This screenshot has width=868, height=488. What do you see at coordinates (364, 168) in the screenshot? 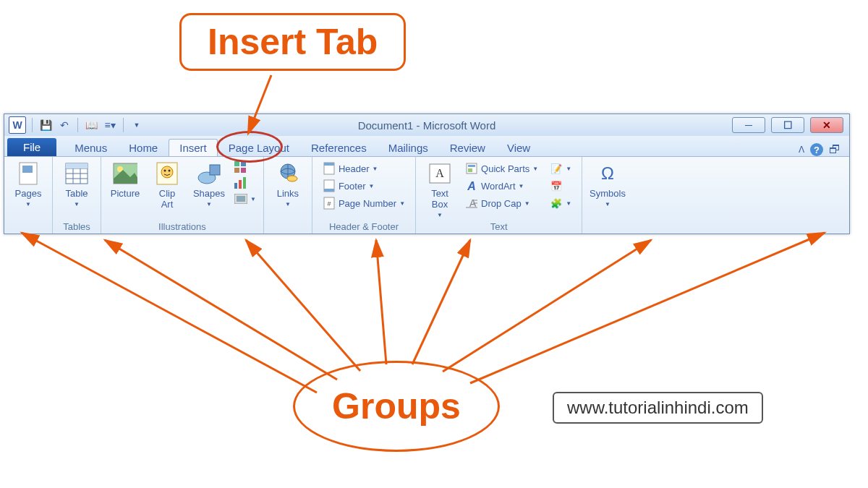
I see `header-button: Header ▼` at bounding box center [364, 168].